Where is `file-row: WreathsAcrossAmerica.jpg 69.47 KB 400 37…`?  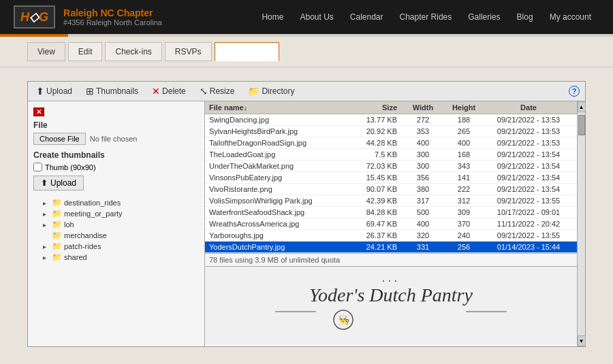
file-row: WreathsAcrossAmerica.jpg 69.47 KB 400 37… is located at coordinates (391, 225).